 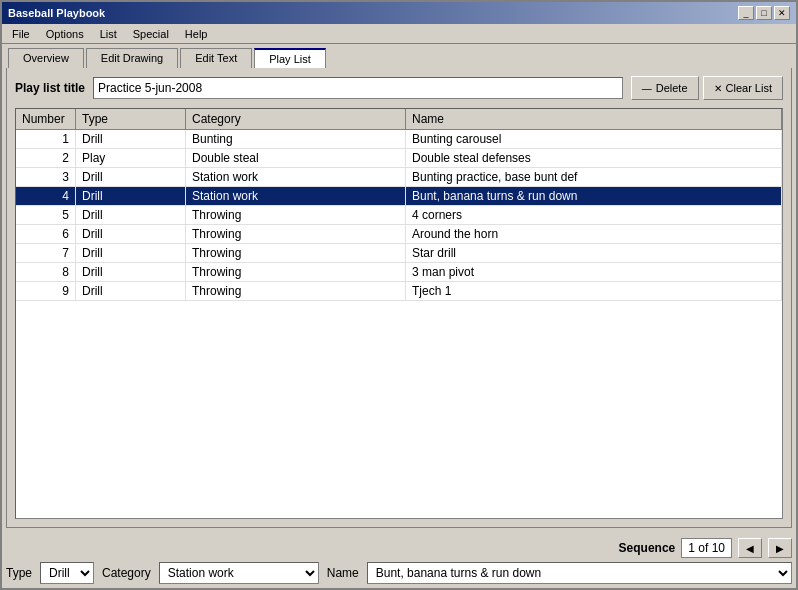 I want to click on cell-number: 8, so click(x=46, y=272).